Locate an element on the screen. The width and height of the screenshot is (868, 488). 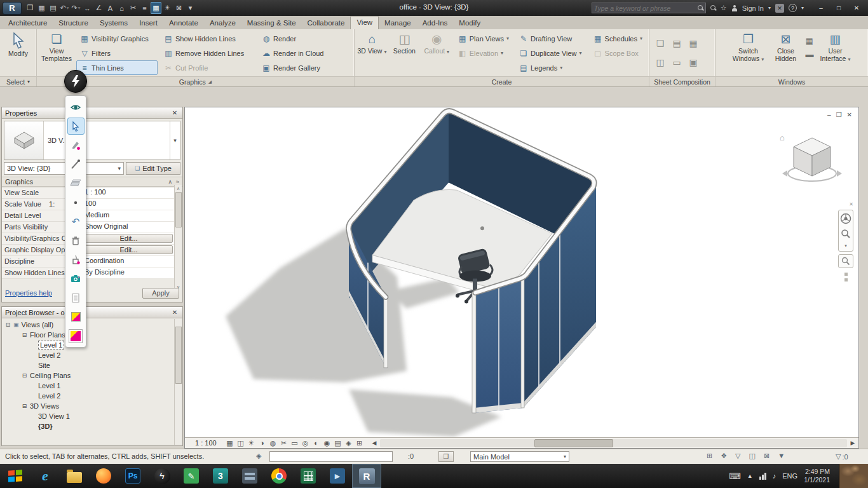
maximize-button: □ is located at coordinates (839, 8).